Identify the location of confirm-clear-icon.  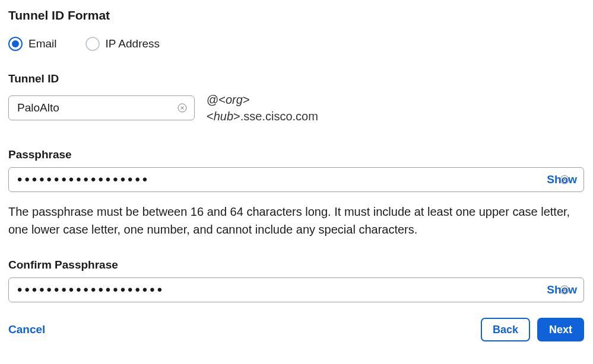
(565, 290).